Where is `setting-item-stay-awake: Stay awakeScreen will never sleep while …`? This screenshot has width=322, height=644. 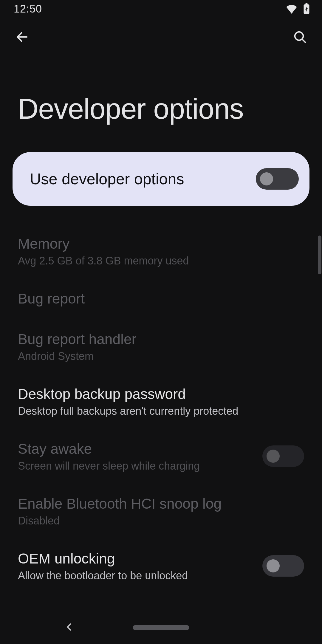
setting-item-stay-awake: Stay awakeScreen will never sleep while … is located at coordinates (161, 456).